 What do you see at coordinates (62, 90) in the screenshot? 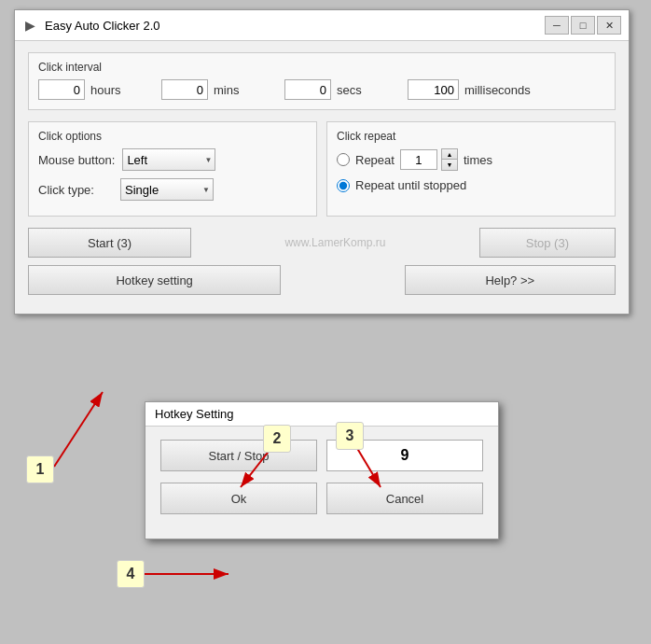
I see `hours-input` at bounding box center [62, 90].